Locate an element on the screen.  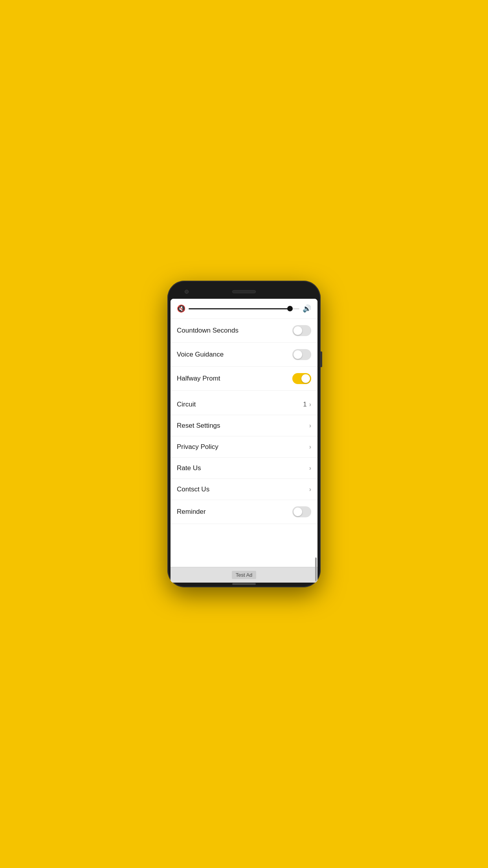
contact-us-chevron-icon: › is located at coordinates (310, 489).